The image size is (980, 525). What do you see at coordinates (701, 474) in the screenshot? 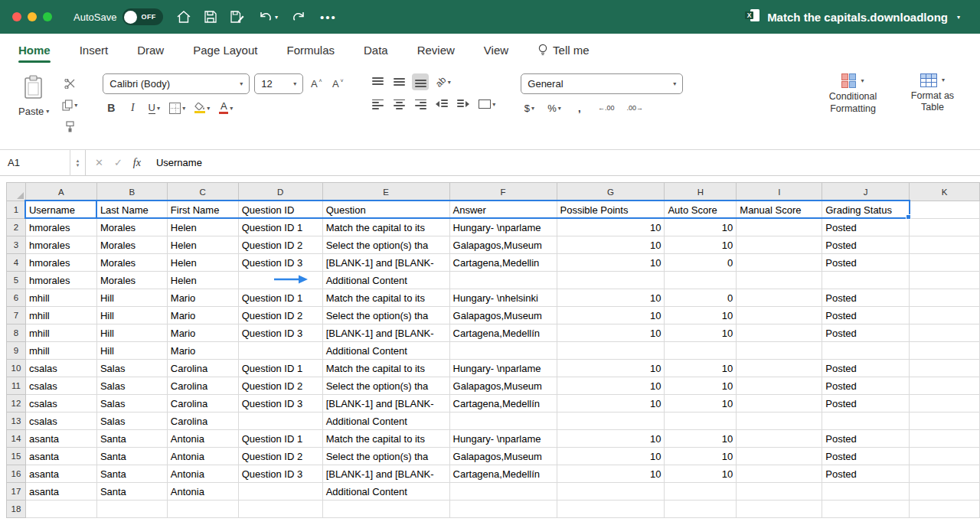
I see `cell-H16: 10` at bounding box center [701, 474].